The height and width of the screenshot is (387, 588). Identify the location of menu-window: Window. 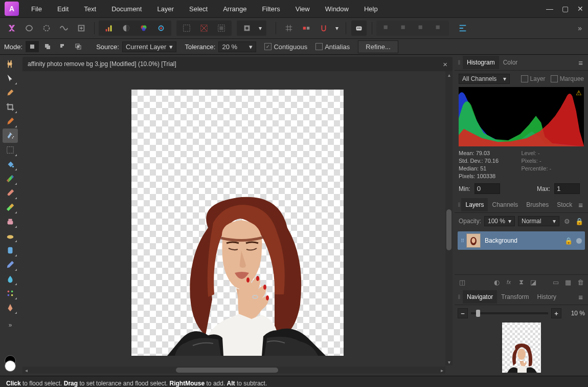
(337, 9).